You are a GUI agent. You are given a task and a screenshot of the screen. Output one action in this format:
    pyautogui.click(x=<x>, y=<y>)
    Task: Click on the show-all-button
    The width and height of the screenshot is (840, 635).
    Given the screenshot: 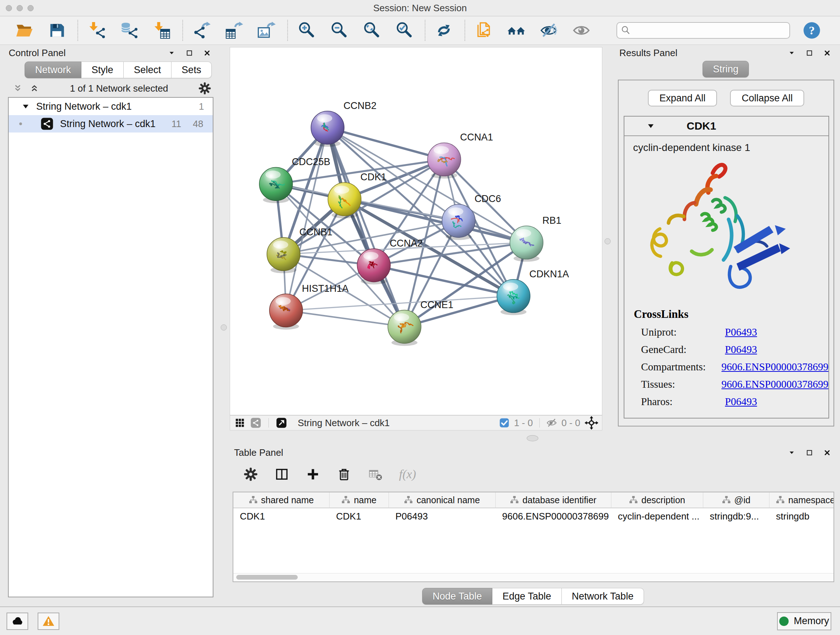 What is the action you would take?
    pyautogui.click(x=581, y=30)
    